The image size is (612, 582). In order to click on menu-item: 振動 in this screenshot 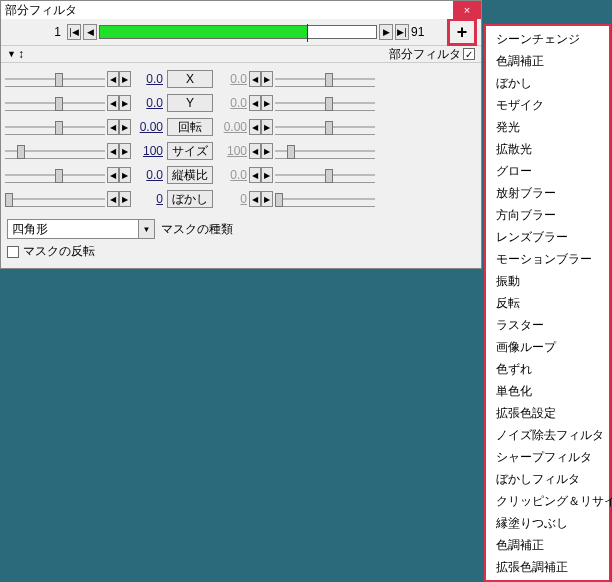, I will do `click(548, 281)`.